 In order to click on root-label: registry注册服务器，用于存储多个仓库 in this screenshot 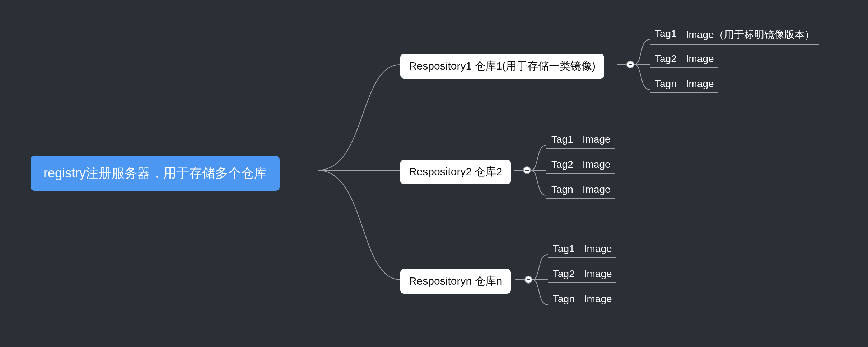, I will do `click(155, 174)`.